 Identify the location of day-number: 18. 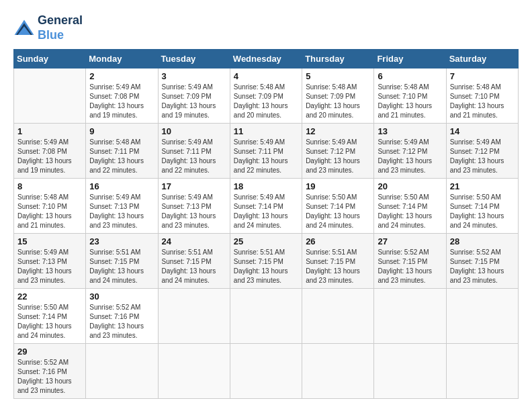
(266, 187).